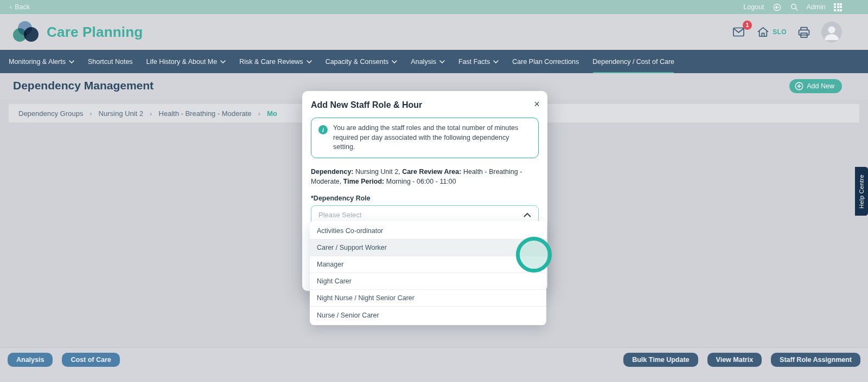  I want to click on back-label: Back, so click(22, 7).